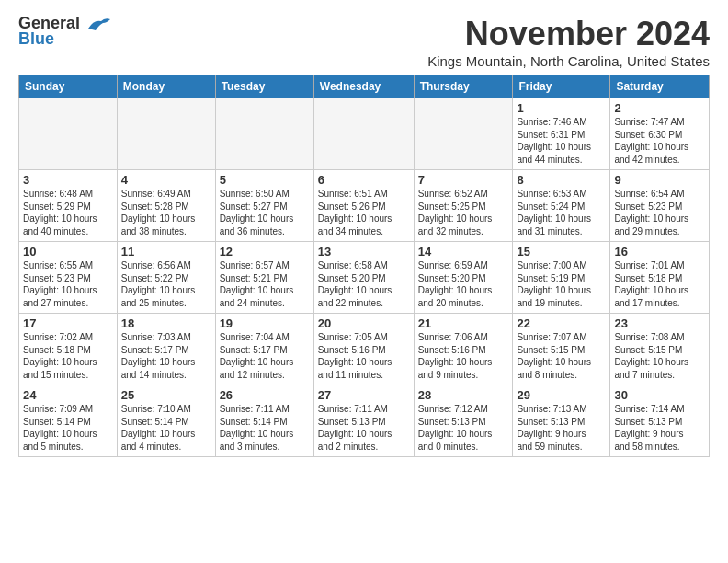  What do you see at coordinates (660, 180) in the screenshot?
I see `day-number: 9` at bounding box center [660, 180].